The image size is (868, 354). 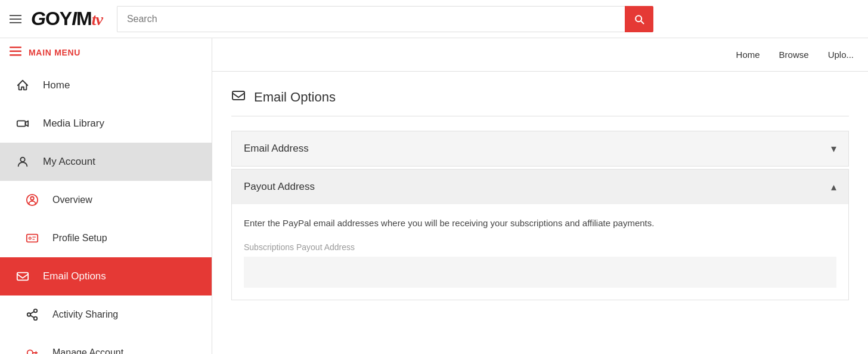 What do you see at coordinates (69, 162) in the screenshot?
I see `sidebar-item-my-account-label: My Account` at bounding box center [69, 162].